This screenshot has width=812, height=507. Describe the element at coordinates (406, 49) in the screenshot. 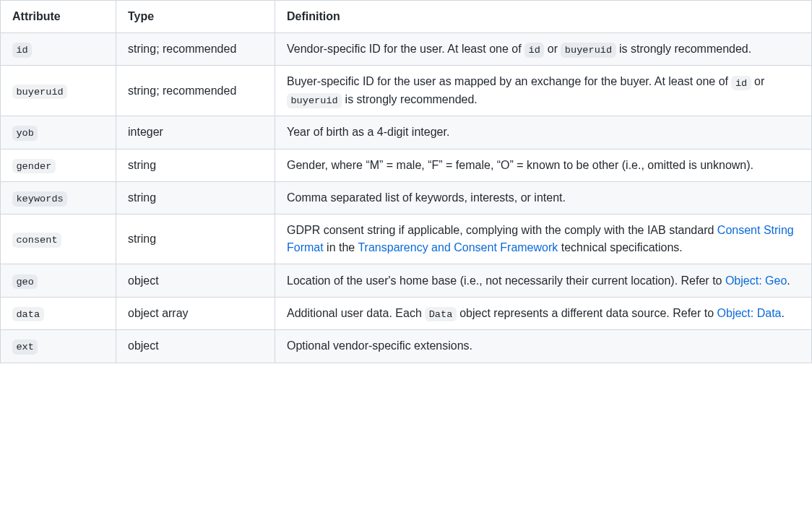

I see `table-row: id string; recommended Vendor-specific I…` at that location.